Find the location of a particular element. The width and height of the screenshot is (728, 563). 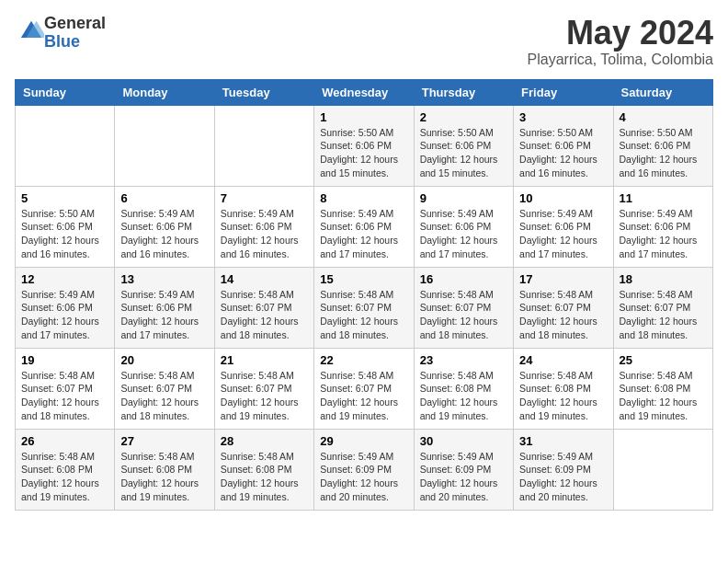

logo-blue: Blue is located at coordinates (63, 41).